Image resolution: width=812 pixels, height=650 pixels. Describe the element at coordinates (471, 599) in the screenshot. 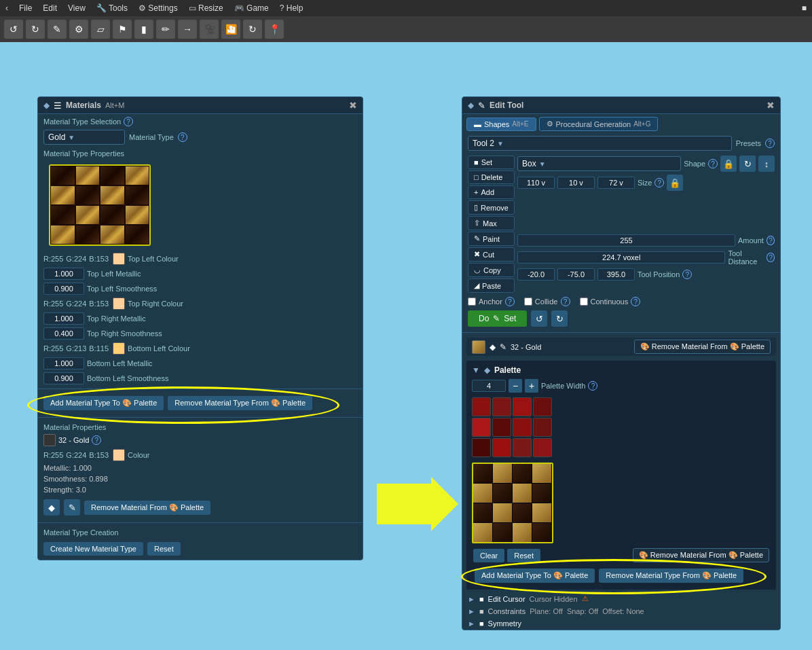

I see `cursor-collapse-icon: ►` at that location.